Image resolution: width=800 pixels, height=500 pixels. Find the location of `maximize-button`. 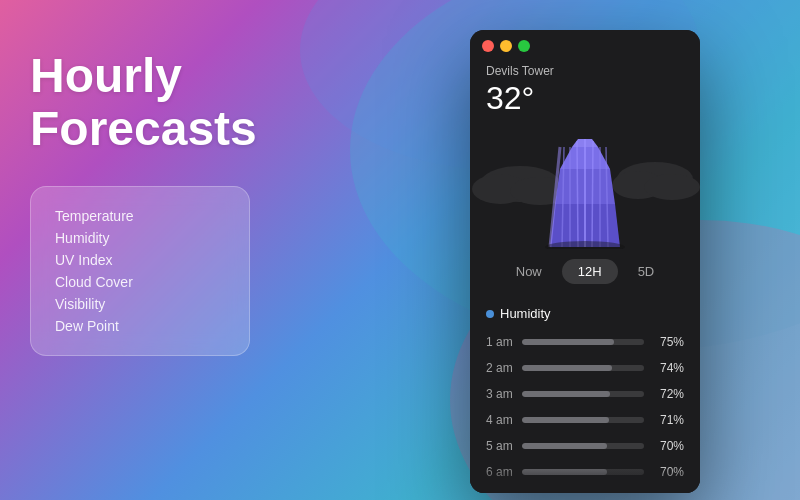

maximize-button is located at coordinates (524, 46).